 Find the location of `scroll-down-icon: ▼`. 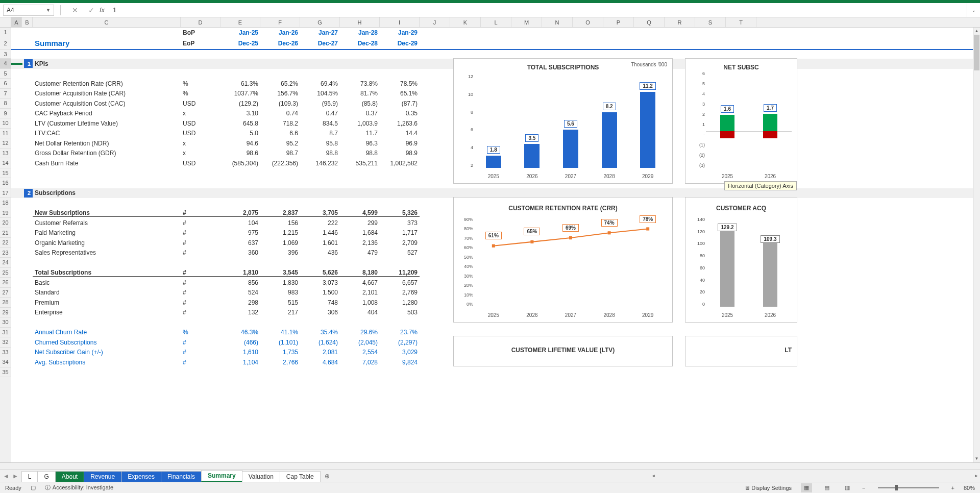

scroll-down-icon: ▼ is located at coordinates (977, 459).